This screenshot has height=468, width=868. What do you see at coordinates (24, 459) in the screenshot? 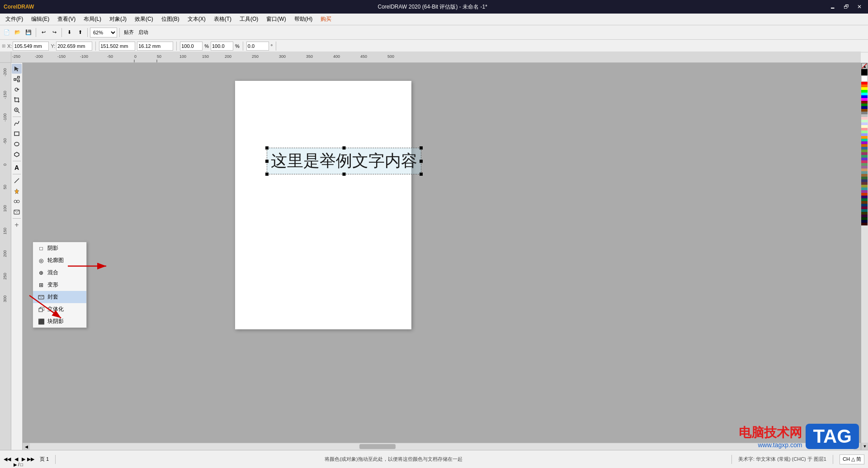
I see `nav-next-btn: ▶` at bounding box center [24, 459].